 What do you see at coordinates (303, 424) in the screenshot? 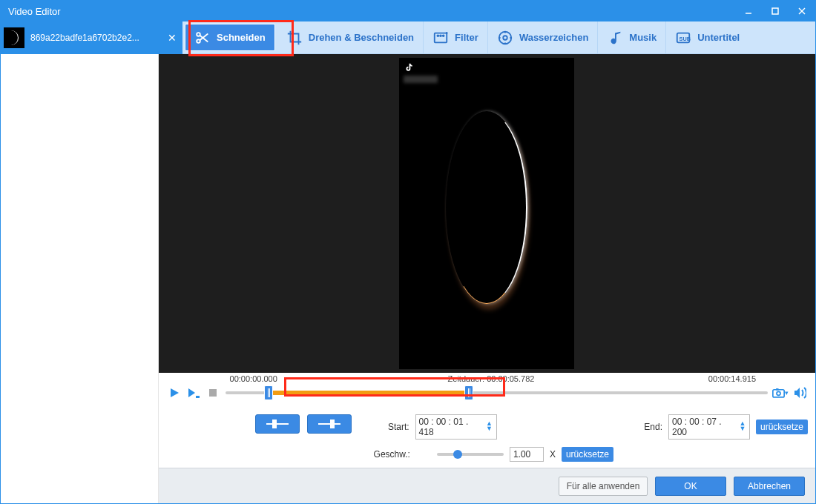
I see `trim-split-buttons` at bounding box center [303, 424].